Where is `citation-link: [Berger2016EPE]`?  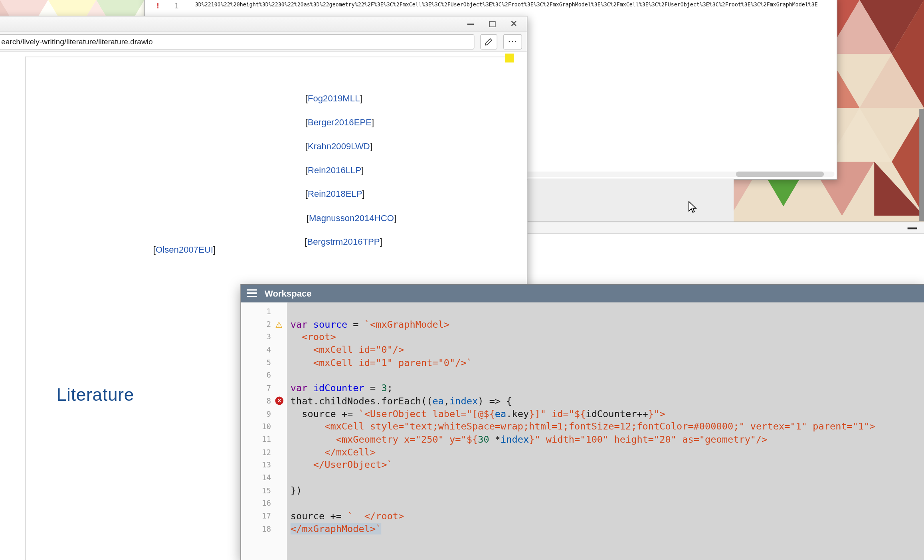
citation-link: [Berger2016EPE] is located at coordinates (340, 122).